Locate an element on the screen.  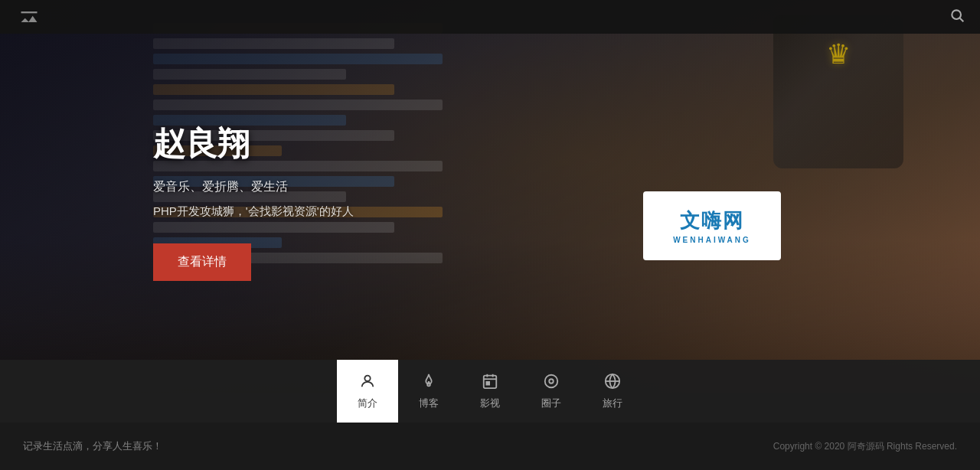
travel-icon is located at coordinates (612, 383).